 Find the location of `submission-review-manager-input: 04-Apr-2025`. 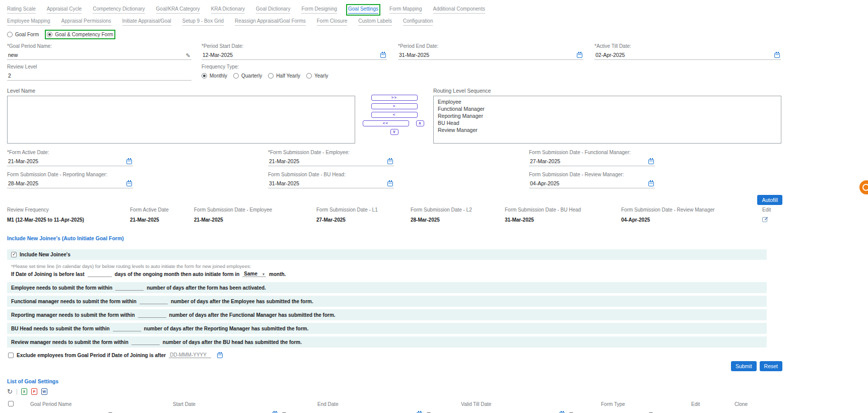

submission-review-manager-input: 04-Apr-2025 is located at coordinates (592, 183).